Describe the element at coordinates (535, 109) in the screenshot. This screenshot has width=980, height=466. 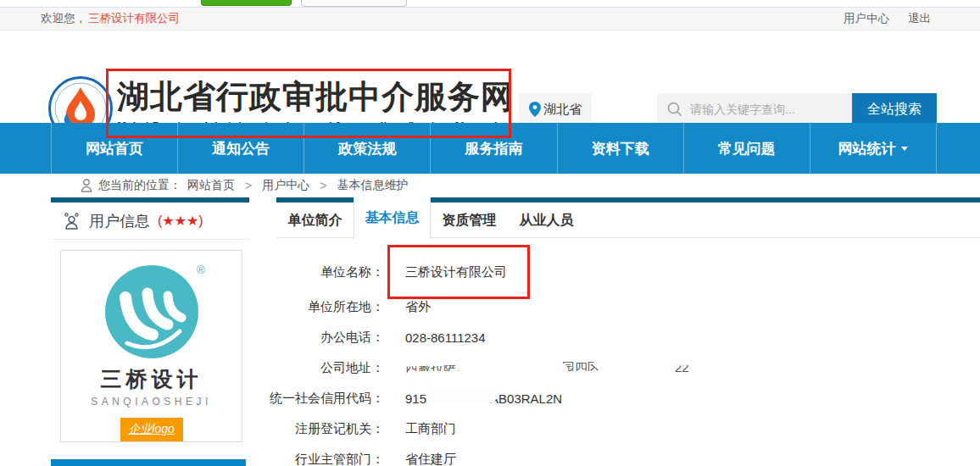
I see `map-pin-icon` at that location.